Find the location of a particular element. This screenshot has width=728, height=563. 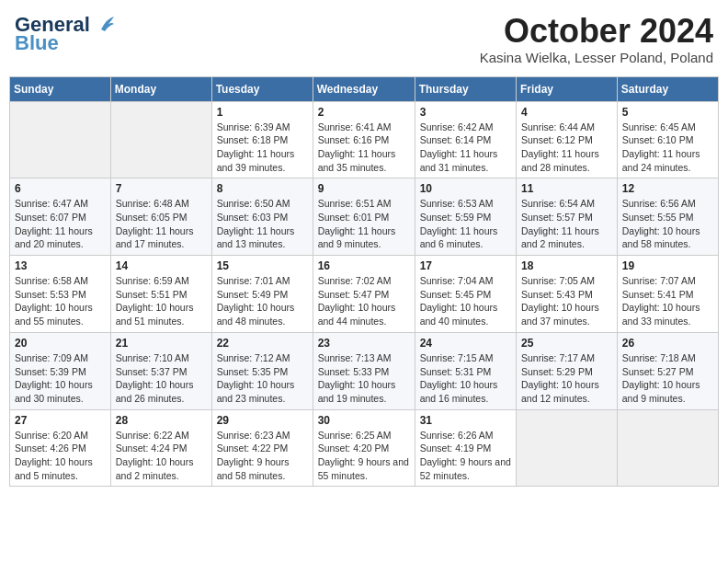

calendar-cell: 20Sunrise: 7:09 AMSunset: 5:39 PMDayligh… is located at coordinates (61, 371).